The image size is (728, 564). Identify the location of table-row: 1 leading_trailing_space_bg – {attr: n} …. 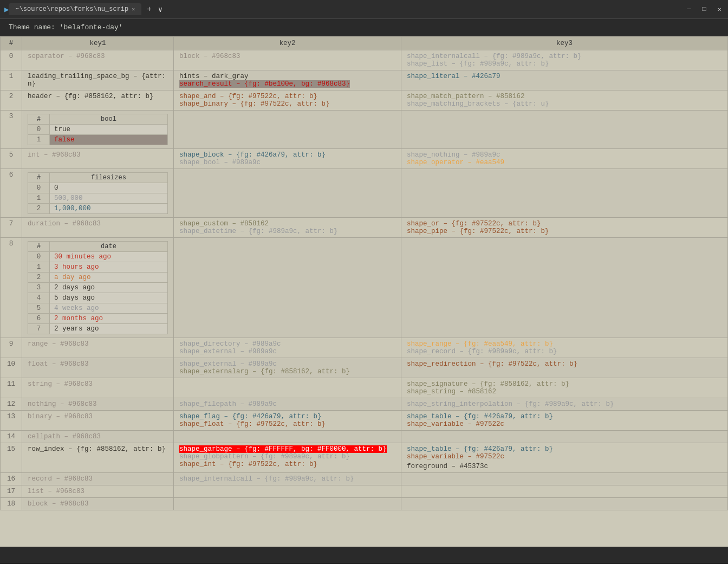
(364, 80).